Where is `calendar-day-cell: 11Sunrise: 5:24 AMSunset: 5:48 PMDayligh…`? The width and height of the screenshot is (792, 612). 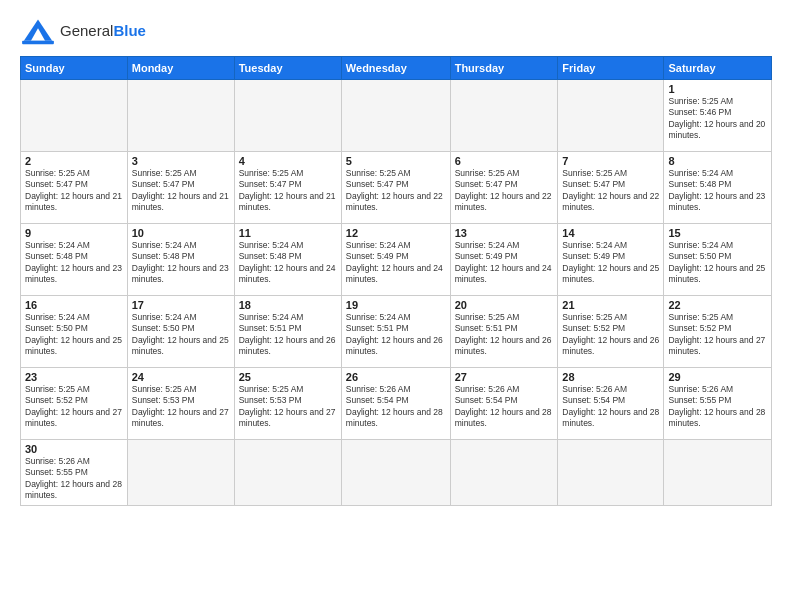 calendar-day-cell: 11Sunrise: 5:24 AMSunset: 5:48 PMDayligh… is located at coordinates (288, 260).